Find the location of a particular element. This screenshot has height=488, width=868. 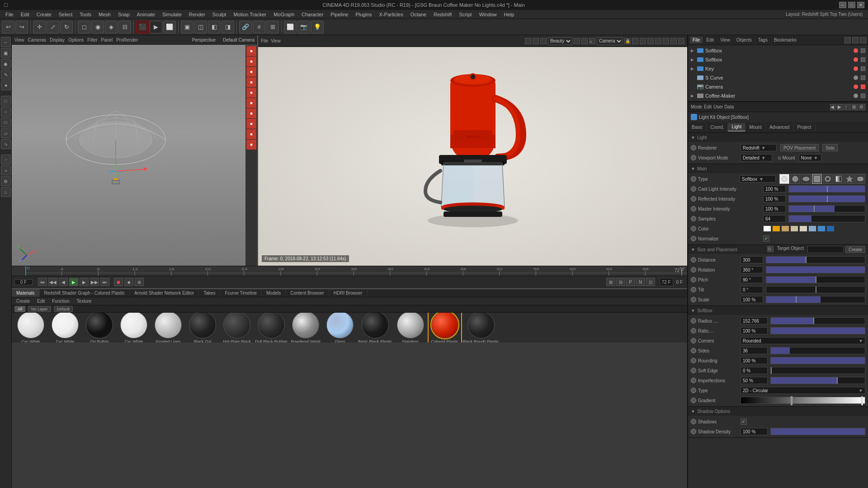

beauty-select: Beauty is located at coordinates (560, 41).